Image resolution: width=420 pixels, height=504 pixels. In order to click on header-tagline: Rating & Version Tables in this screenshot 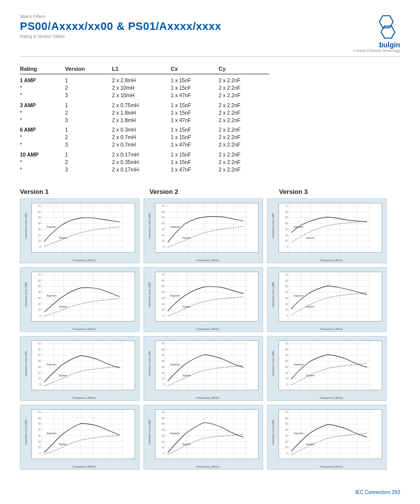, I will do `click(121, 36)`.